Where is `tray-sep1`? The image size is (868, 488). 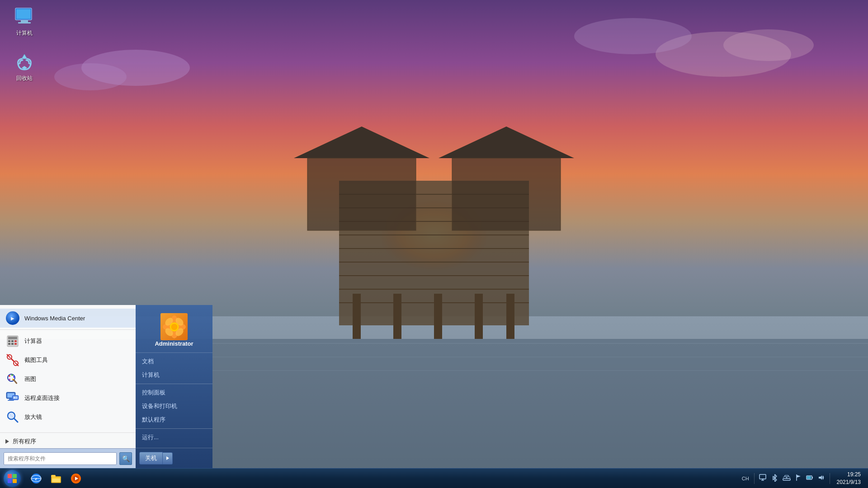
tray-sep1 is located at coordinates (754, 479).